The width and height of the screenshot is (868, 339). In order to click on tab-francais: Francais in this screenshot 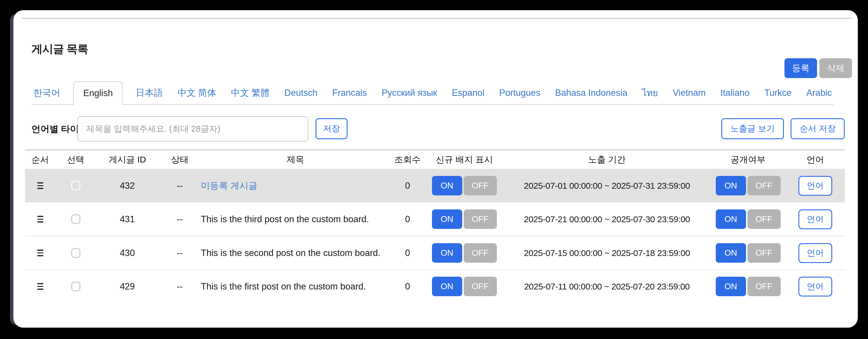, I will do `click(349, 93)`.